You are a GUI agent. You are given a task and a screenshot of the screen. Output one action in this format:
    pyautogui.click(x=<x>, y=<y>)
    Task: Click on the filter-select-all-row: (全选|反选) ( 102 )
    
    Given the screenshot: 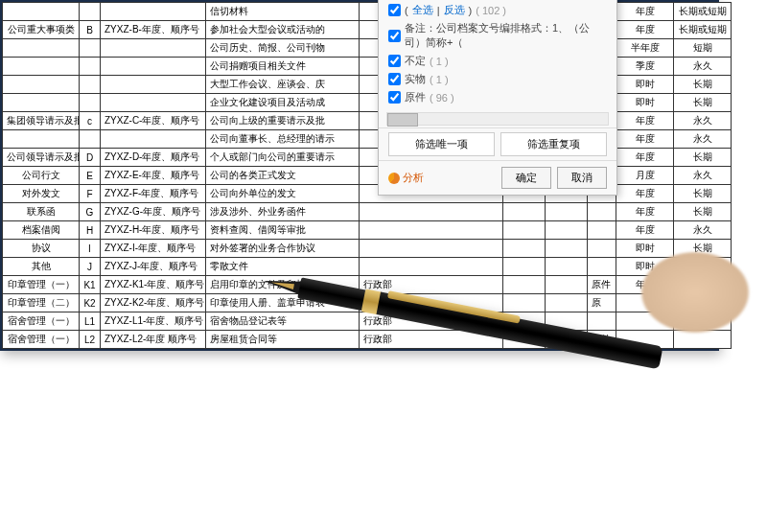 What is the action you would take?
    pyautogui.click(x=498, y=10)
    